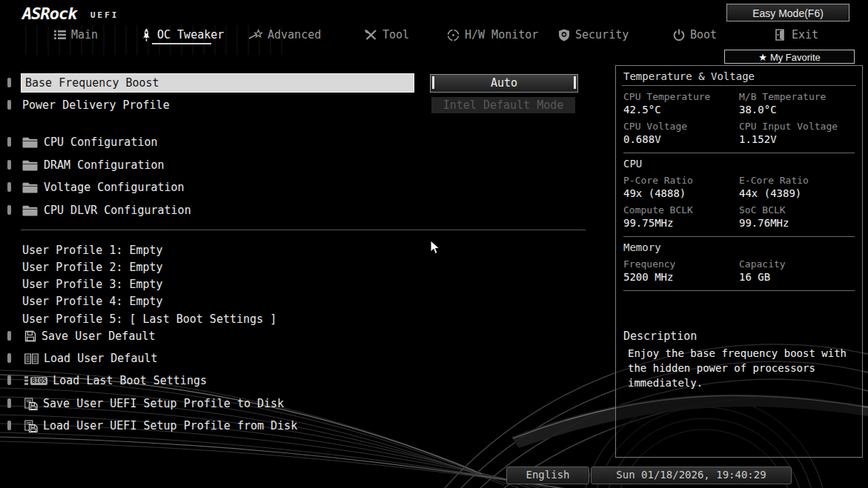 This screenshot has width=868, height=488. What do you see at coordinates (93, 267) in the screenshot?
I see `user-profile-2: User Profile 2: Empty` at bounding box center [93, 267].